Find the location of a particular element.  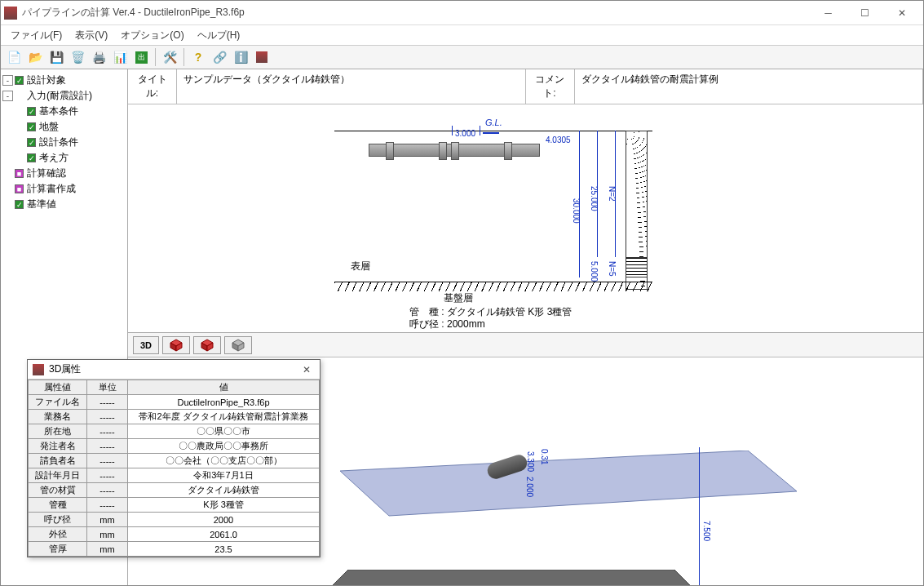

dim-3300-label: 3.300 is located at coordinates (530, 462).